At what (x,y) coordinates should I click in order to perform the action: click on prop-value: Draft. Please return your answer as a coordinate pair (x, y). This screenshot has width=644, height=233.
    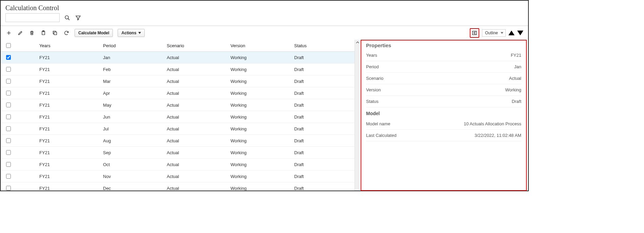
    Looking at the image, I should click on (517, 101).